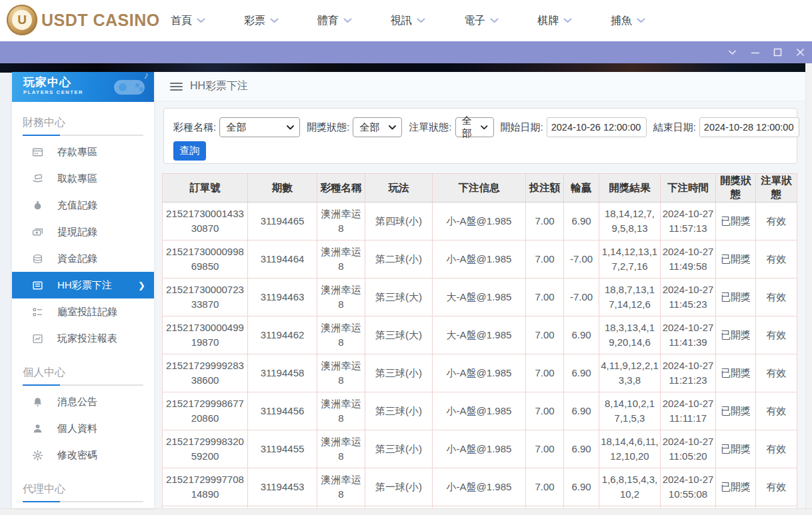 The height and width of the screenshot is (515, 812). What do you see at coordinates (205, 188) in the screenshot?
I see `column-header: 訂單號` at bounding box center [205, 188].